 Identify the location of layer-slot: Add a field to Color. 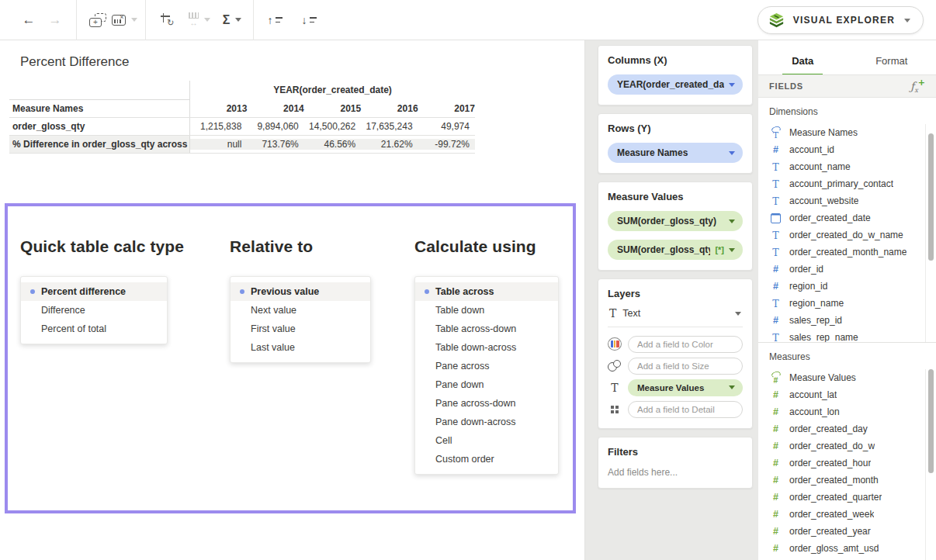
(675, 344).